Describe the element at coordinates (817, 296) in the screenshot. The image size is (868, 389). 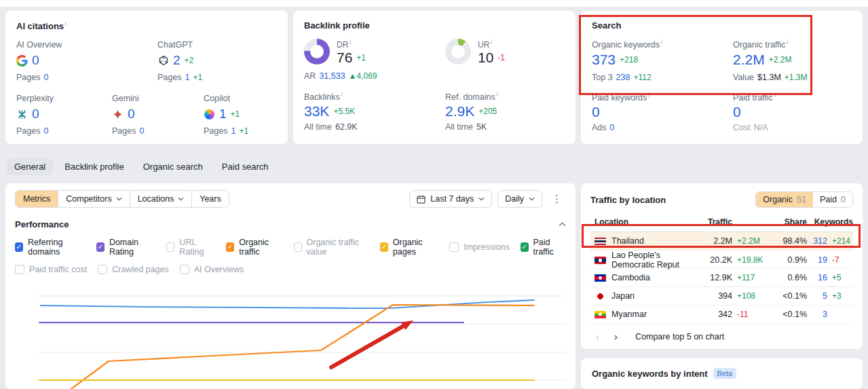
I see `keywords-value: 5` at that location.